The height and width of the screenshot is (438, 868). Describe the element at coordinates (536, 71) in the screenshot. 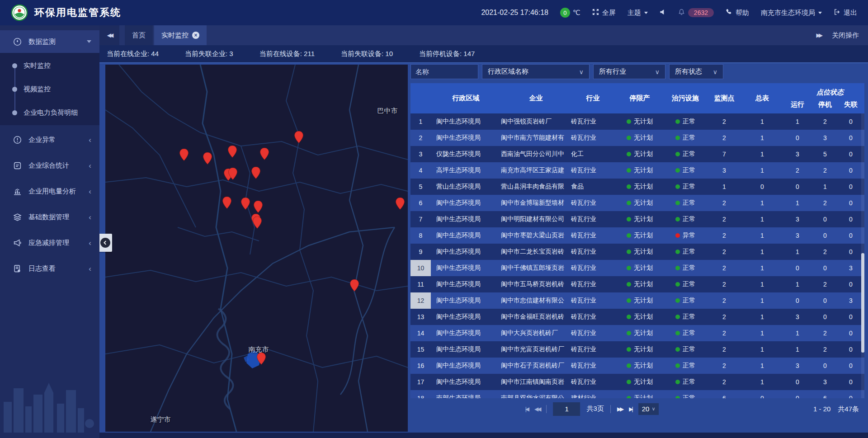

I see `region-filter-select: 行政区域名称 ∨` at that location.